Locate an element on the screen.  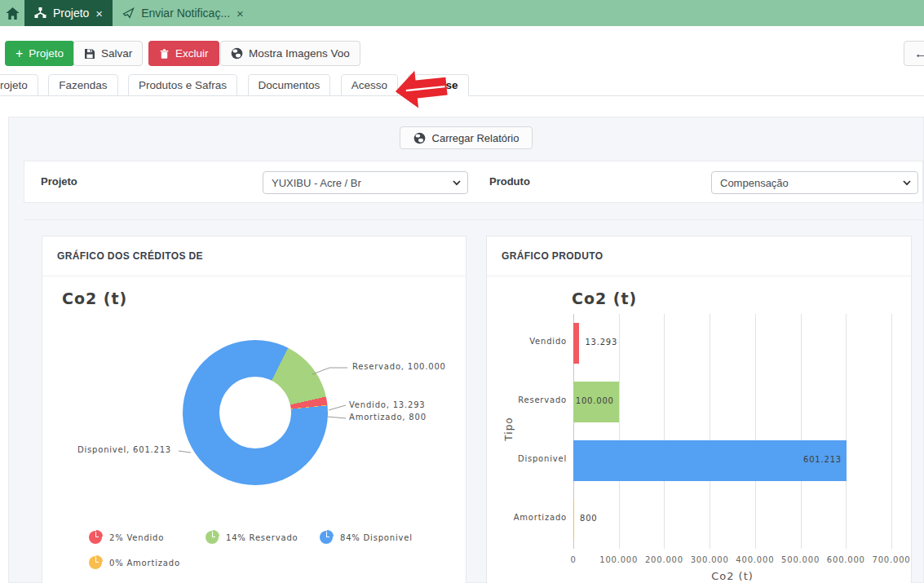
category-label: Disponivel is located at coordinates (527, 458).